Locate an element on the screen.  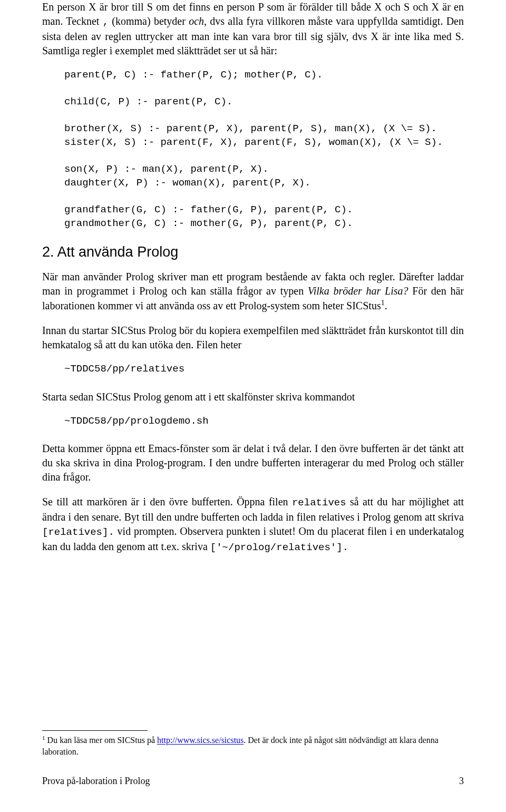
paragraph-copy-file: Innan du startar SICStus Prolog bör du k… is located at coordinates (253, 338).